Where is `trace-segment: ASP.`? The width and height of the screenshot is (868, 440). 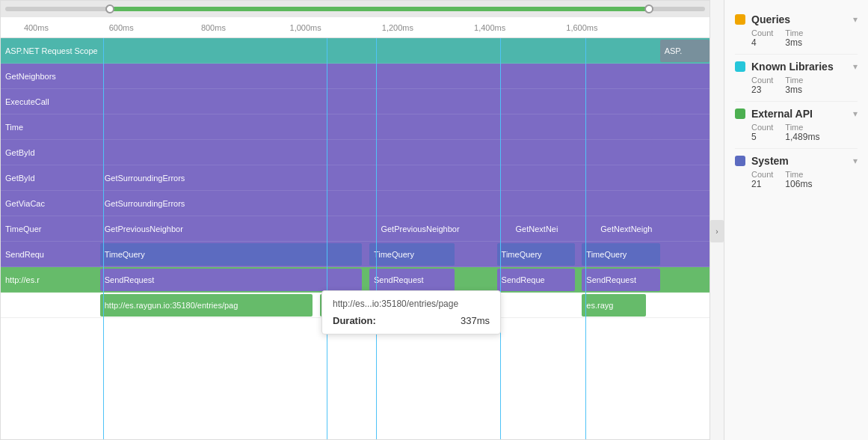
trace-segment: ASP. is located at coordinates (685, 51).